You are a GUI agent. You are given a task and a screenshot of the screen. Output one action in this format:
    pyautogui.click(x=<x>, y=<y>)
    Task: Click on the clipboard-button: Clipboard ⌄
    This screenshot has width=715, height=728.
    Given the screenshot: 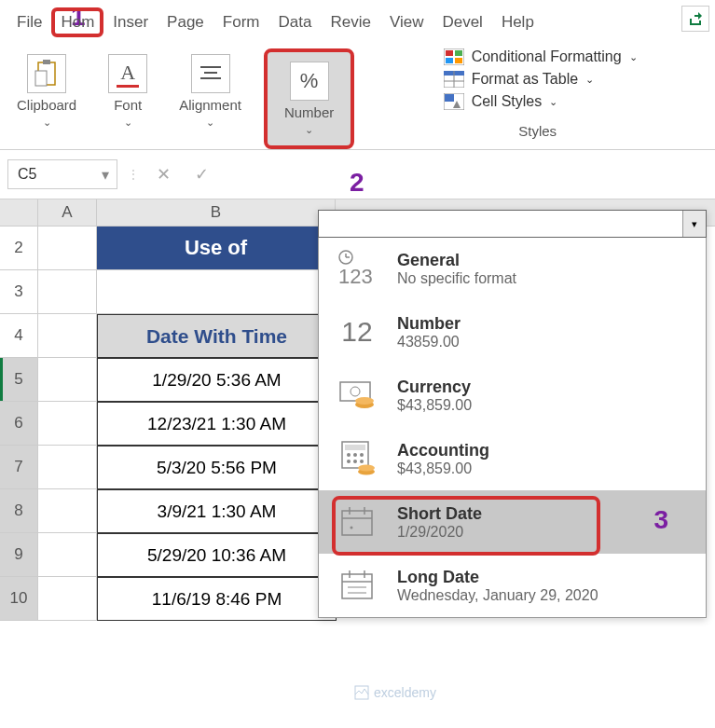 What is the action you would take?
    pyautogui.click(x=47, y=91)
    